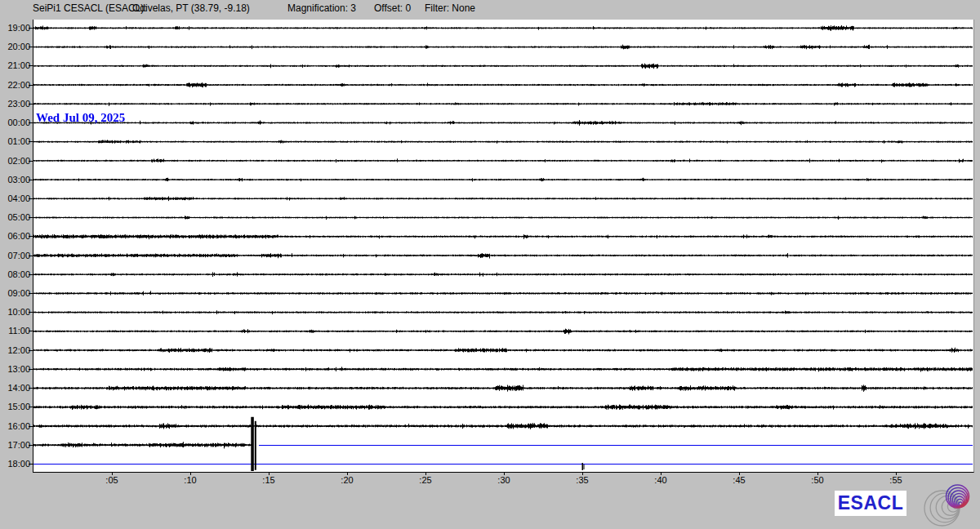 This screenshot has width=980, height=529. I want to click on minute-label: :25, so click(425, 480).